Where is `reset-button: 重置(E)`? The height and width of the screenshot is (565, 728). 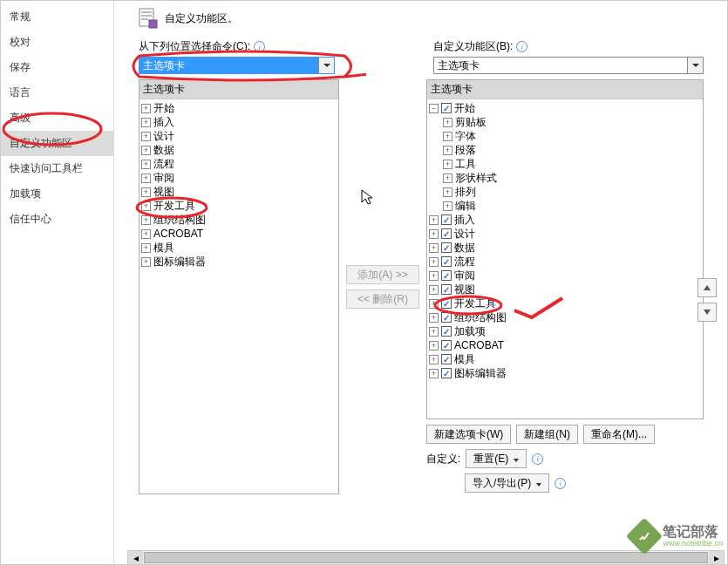 reset-button: 重置(E) is located at coordinates (496, 459).